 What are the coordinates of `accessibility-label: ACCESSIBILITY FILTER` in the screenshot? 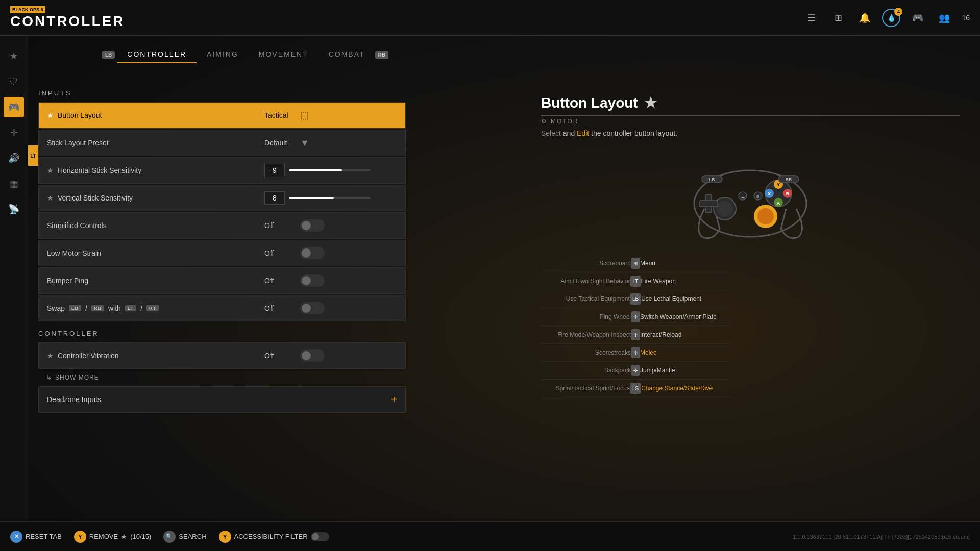 It's located at (271, 537).